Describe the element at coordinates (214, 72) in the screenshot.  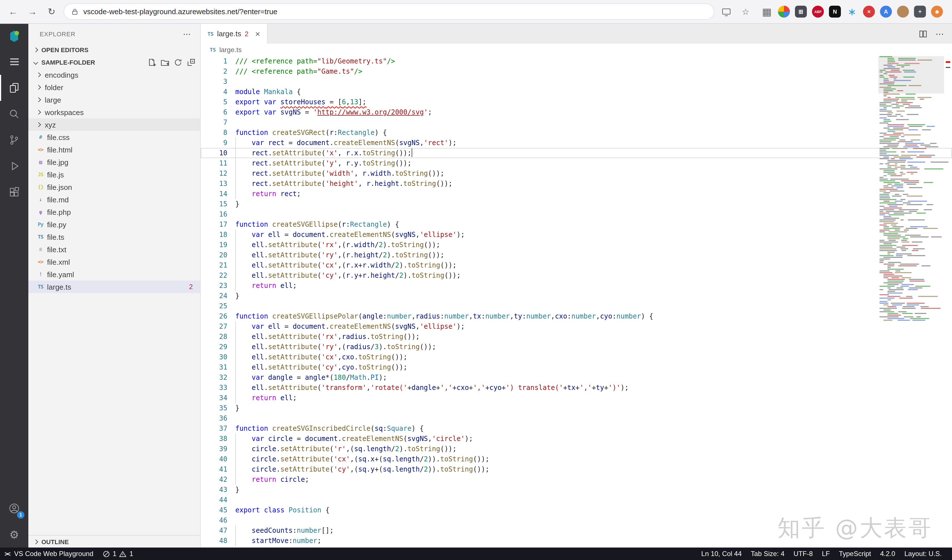
I see `line-number: 2` at that location.